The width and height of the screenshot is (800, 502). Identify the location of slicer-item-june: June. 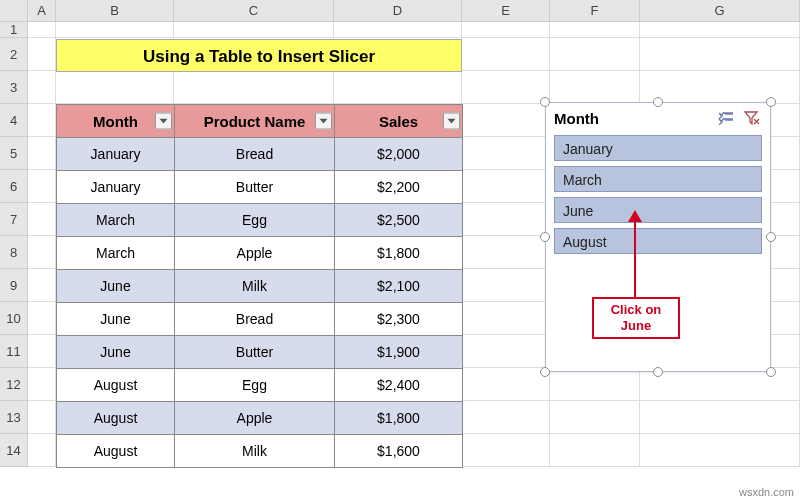
(658, 210).